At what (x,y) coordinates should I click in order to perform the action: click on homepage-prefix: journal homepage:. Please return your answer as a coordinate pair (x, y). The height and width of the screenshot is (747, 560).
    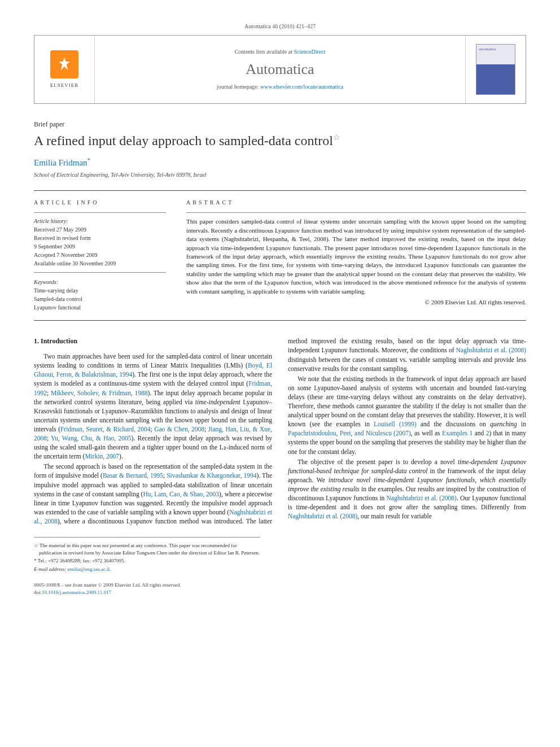
    Looking at the image, I should click on (238, 87).